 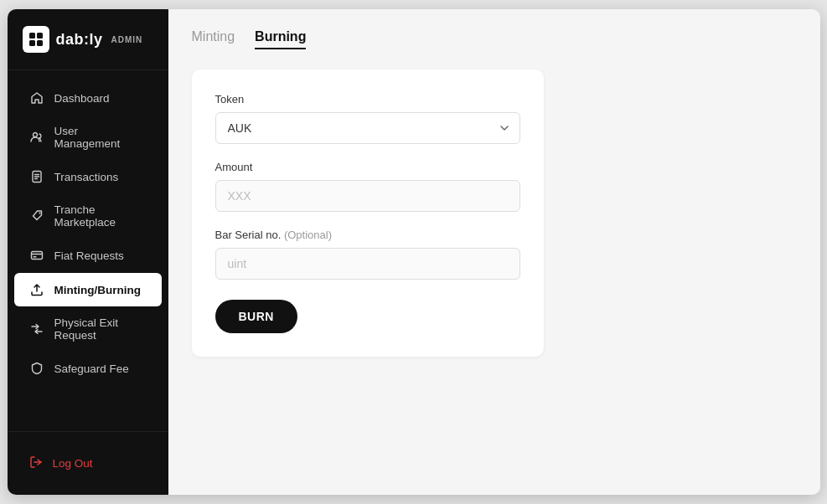 What do you see at coordinates (368, 196) in the screenshot?
I see `amount-input` at bounding box center [368, 196].